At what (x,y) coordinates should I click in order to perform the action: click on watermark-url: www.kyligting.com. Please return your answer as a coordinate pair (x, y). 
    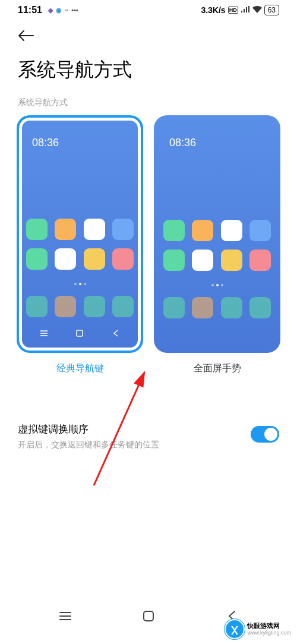
    Looking at the image, I should click on (269, 633).